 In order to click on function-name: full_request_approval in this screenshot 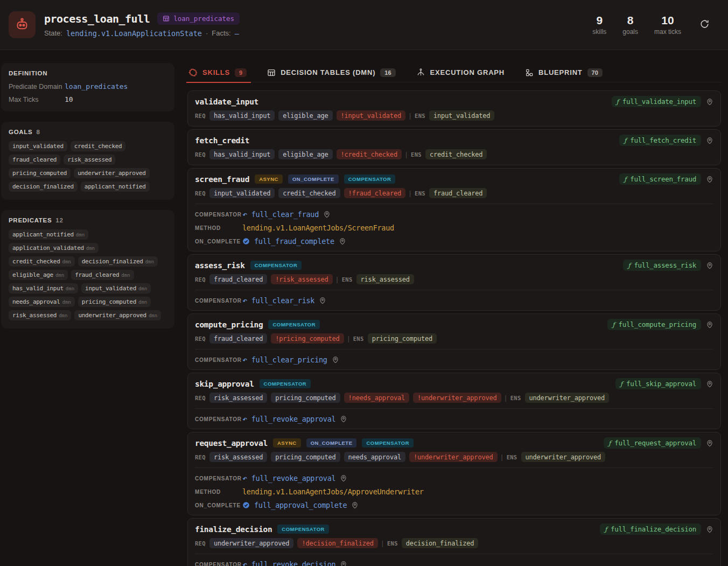, I will do `click(655, 443)`.